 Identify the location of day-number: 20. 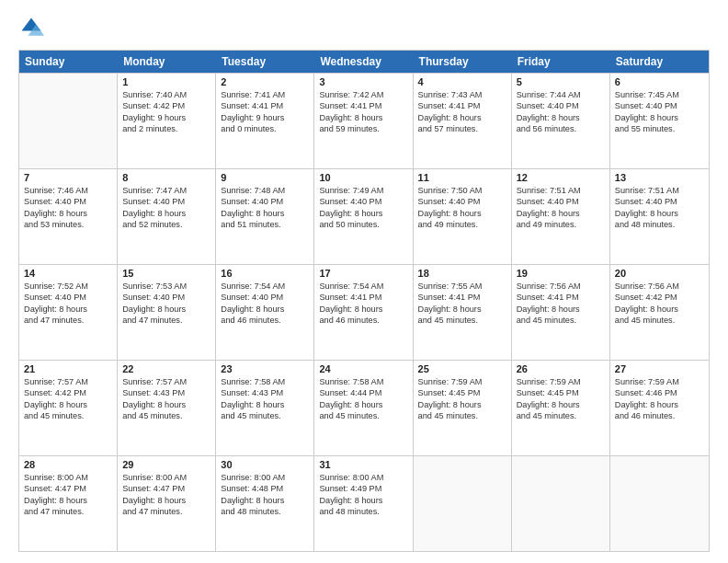
(660, 273).